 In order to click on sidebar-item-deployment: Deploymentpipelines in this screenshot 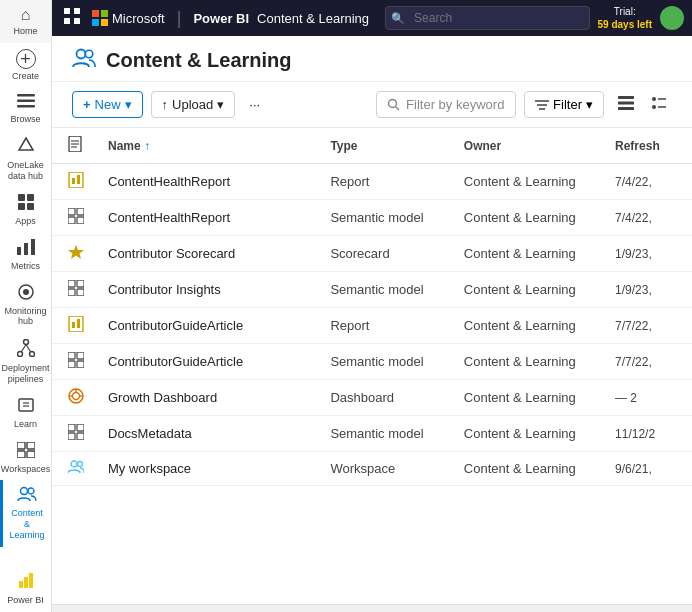, I will do `click(26, 362)`.